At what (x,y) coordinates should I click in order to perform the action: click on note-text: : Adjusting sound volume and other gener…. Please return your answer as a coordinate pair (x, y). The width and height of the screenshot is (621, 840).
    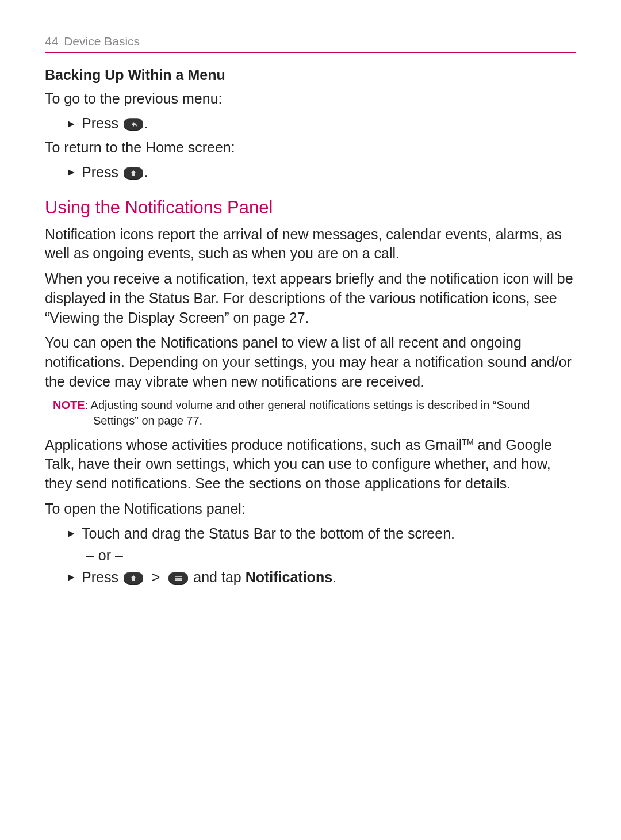
    Looking at the image, I should click on (308, 413).